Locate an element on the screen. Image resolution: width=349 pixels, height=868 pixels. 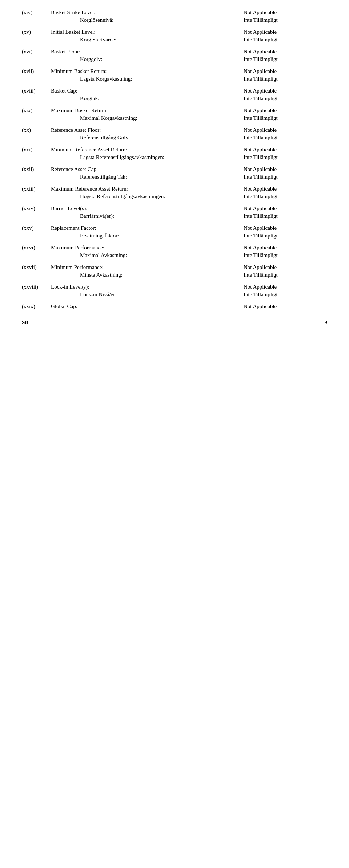
value-en-xviii: Not Applicable is located at coordinates (285, 91).